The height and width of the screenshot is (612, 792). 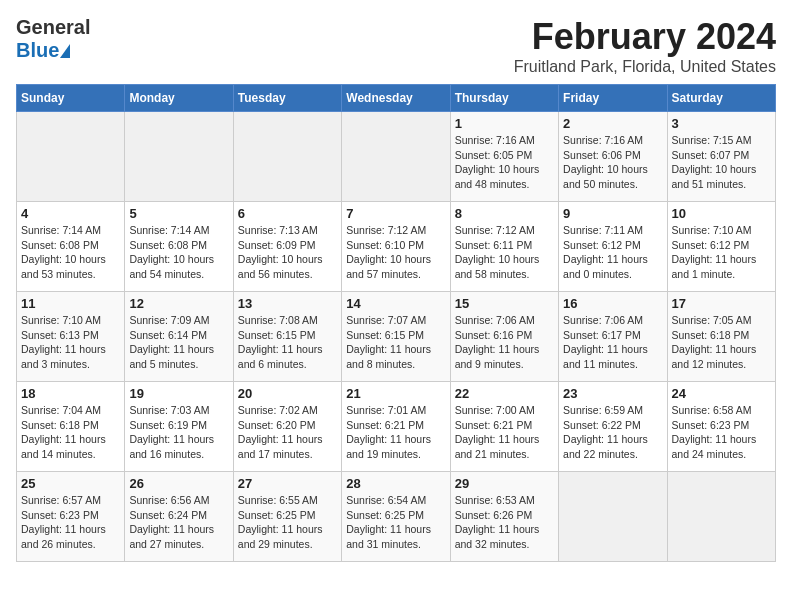 What do you see at coordinates (178, 522) in the screenshot?
I see `day-info: Sunrise: 6:56 AM Sunset: 6:24 PM Dayligh…` at bounding box center [178, 522].